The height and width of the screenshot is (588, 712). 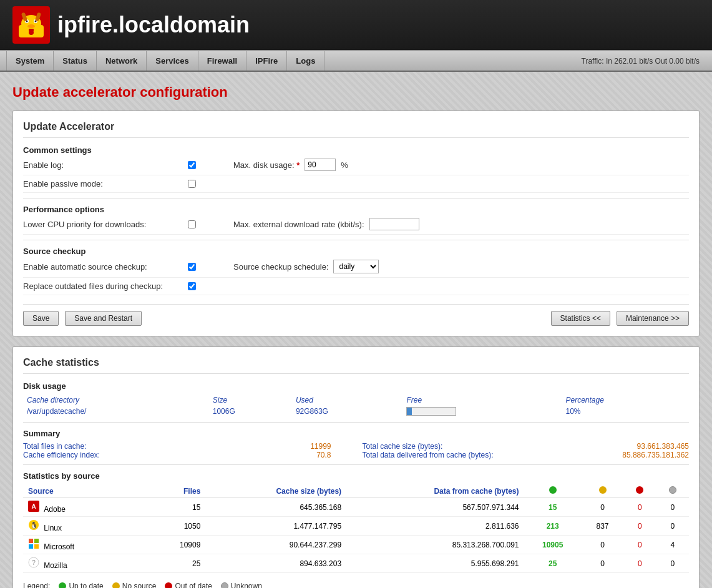 What do you see at coordinates (135, 585) in the screenshot?
I see `legend-nosource: No source` at bounding box center [135, 585].